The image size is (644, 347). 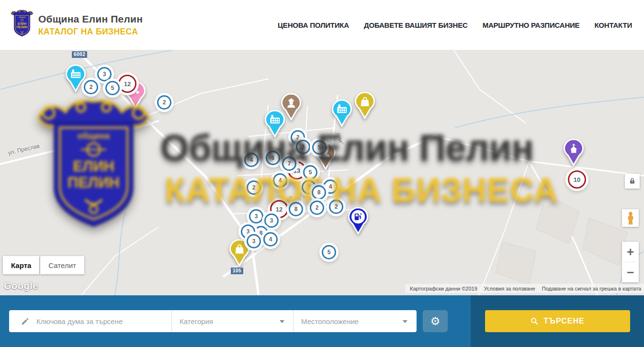 I want to click on map-type-control: Карта Сателит, so click(x=44, y=265).